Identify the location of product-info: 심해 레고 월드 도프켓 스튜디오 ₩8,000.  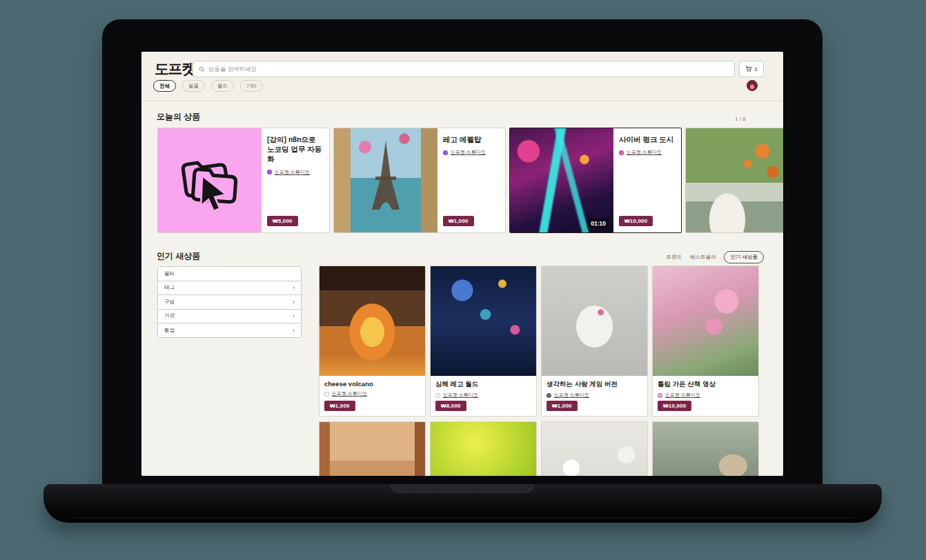
(483, 396).